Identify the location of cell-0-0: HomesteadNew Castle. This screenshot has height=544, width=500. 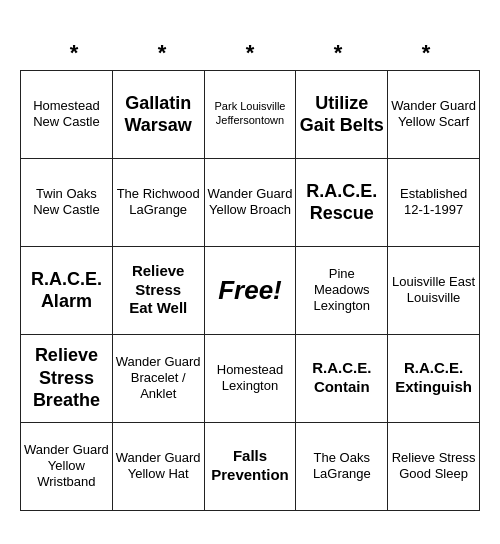
(67, 115).